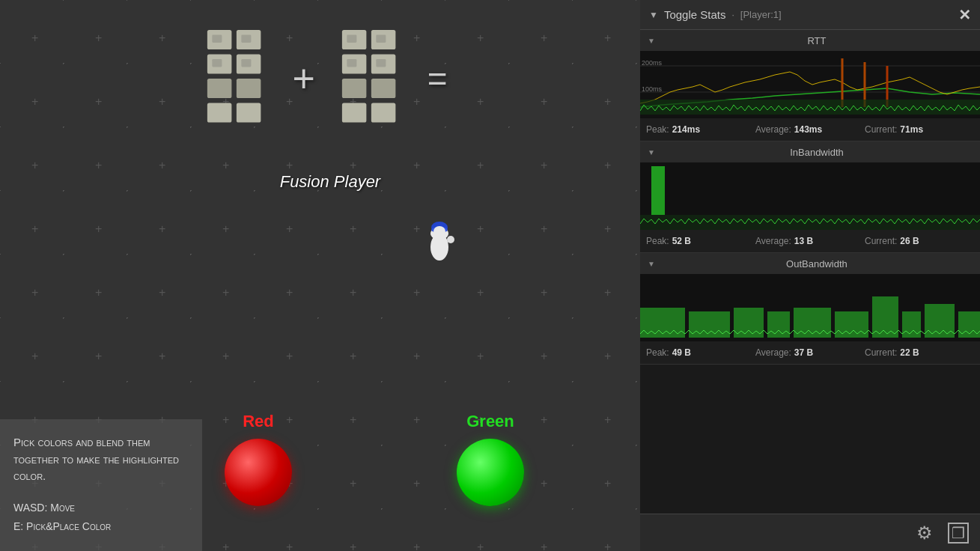 This screenshot has height=551, width=980. Describe the element at coordinates (258, 472) in the screenshot. I see `red-color-orb` at that location.